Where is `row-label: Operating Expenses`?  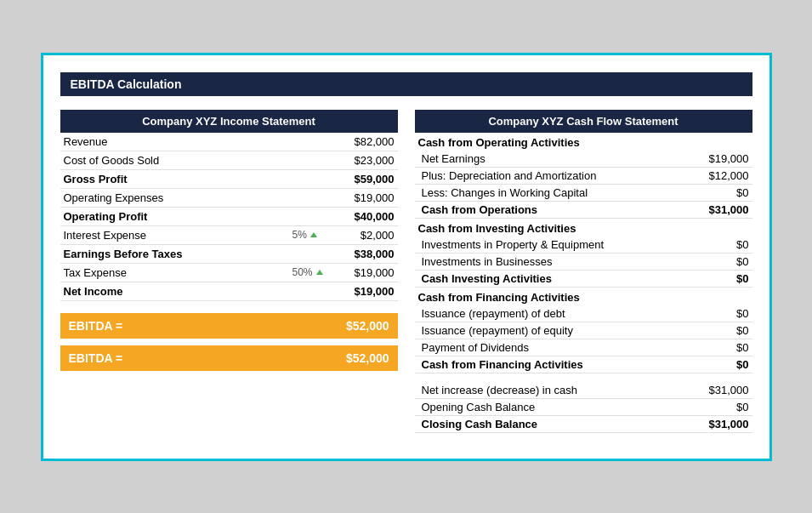 row-label: Operating Expenses is located at coordinates (179, 197).